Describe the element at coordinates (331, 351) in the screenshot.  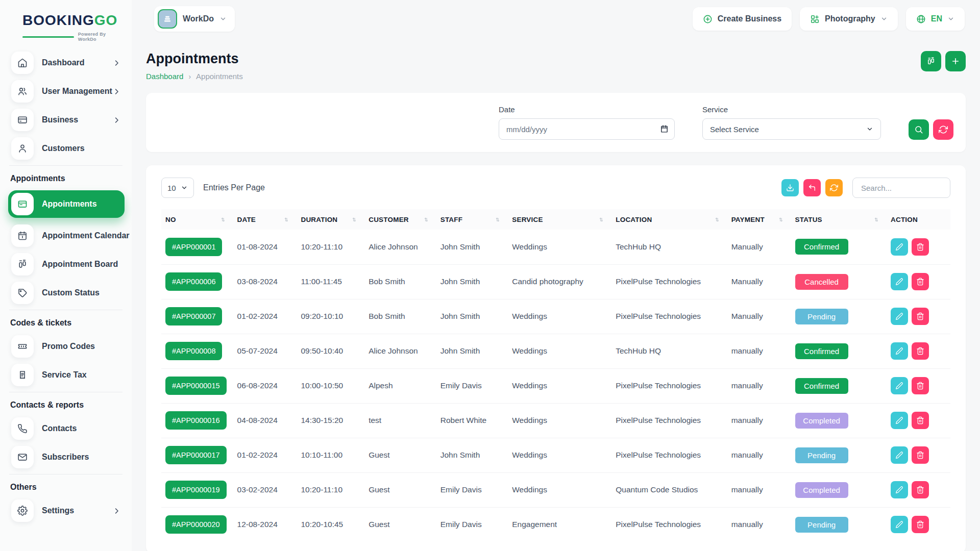
I see `cell-duration: 09:50-10:40` at that location.